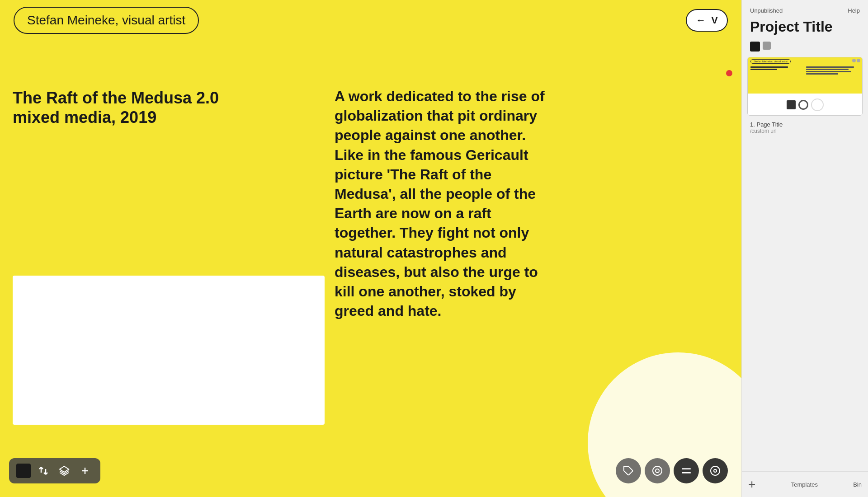 Image resolution: width=868 pixels, height=497 pixels. What do you see at coordinates (803, 105) in the screenshot?
I see `thumb-circle-outline` at bounding box center [803, 105].